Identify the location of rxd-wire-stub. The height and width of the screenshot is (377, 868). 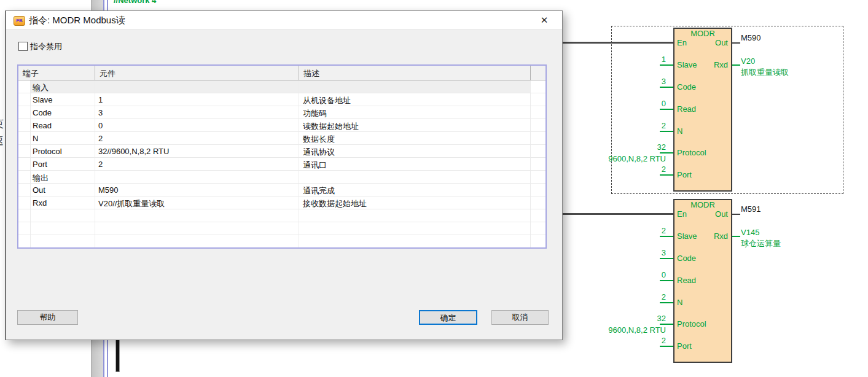
(736, 65).